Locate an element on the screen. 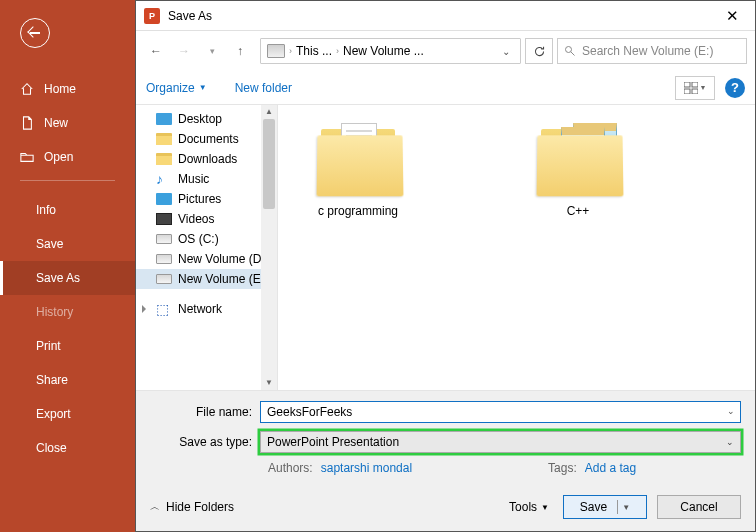 Image resolution: width=756 pixels, height=532 pixels. titlebar: P Save As ✕ is located at coordinates (446, 16).